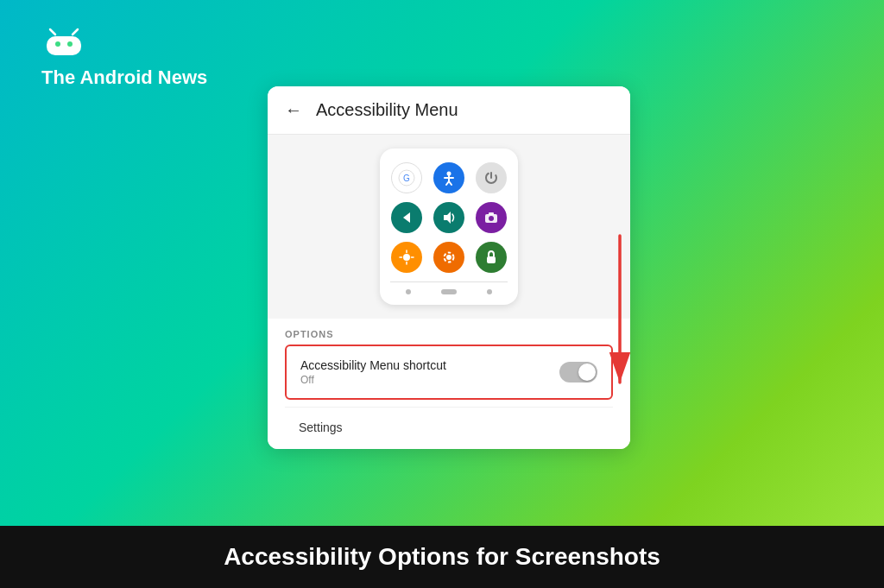  I want to click on toggle-switch, so click(578, 372).